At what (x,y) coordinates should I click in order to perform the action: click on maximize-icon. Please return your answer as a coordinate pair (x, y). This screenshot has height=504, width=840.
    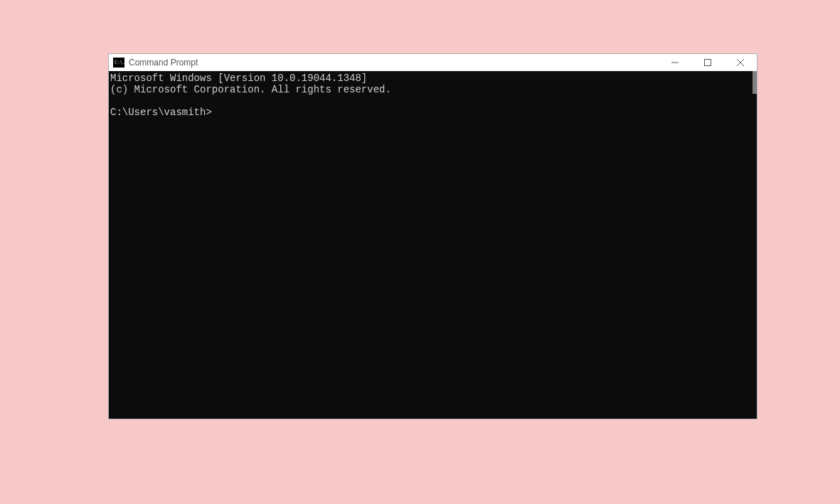
    Looking at the image, I should click on (708, 63).